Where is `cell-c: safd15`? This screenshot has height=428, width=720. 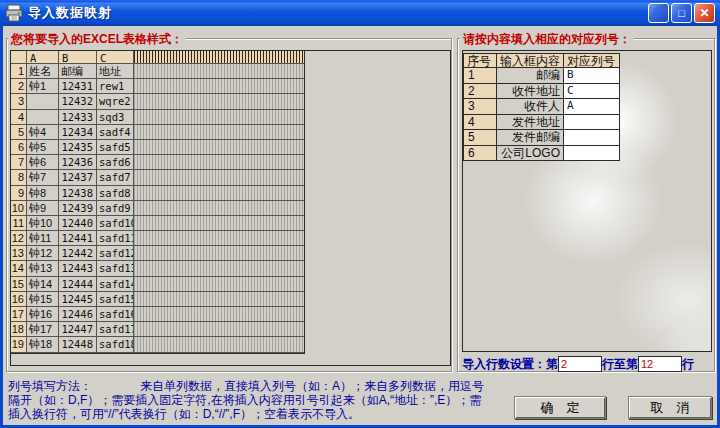
cell-c: safd15 is located at coordinates (116, 300).